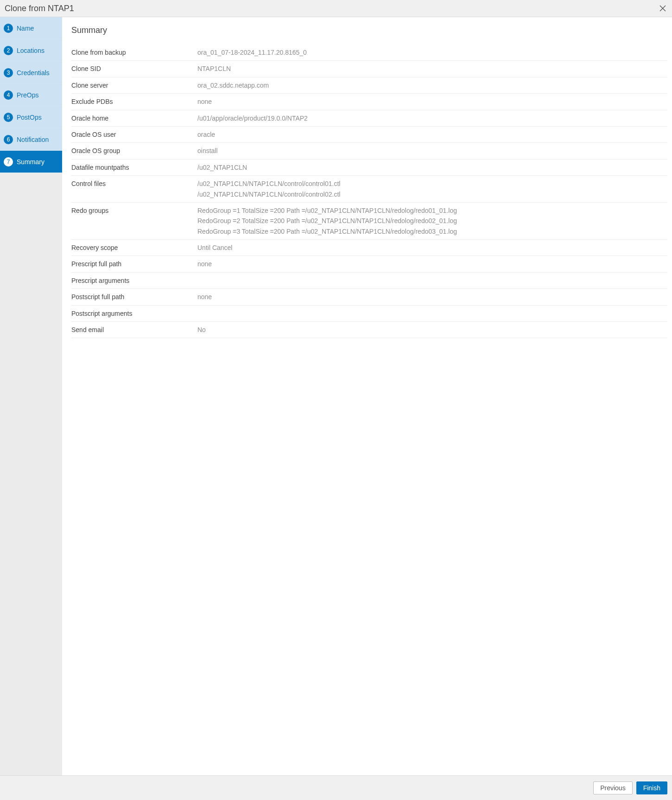 This screenshot has height=800, width=672. I want to click on summary-row: Clone from backup ora_01_07-18-2024_11.1…, so click(369, 53).